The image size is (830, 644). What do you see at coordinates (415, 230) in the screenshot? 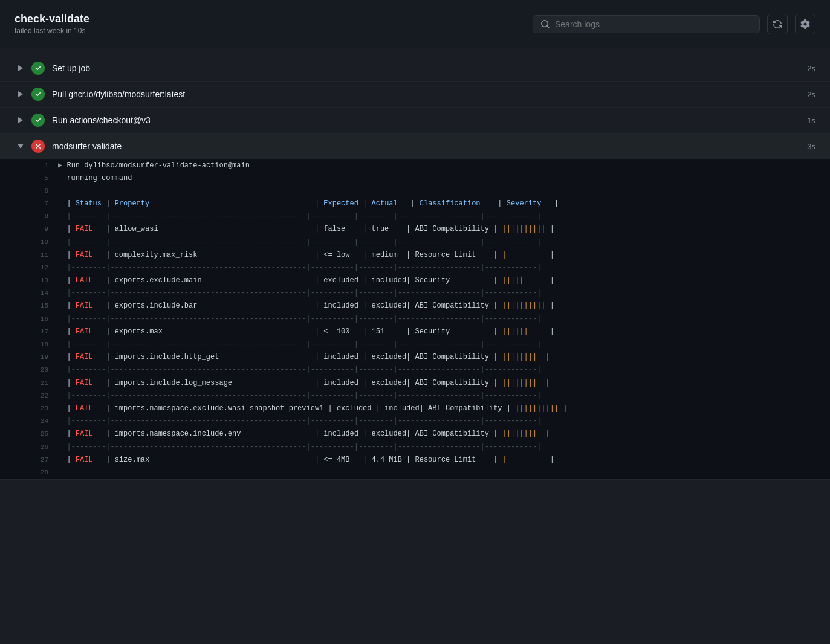
I see `log-line: 9 | FAIL | allow_wasi | false | true | A…` at bounding box center [415, 230].